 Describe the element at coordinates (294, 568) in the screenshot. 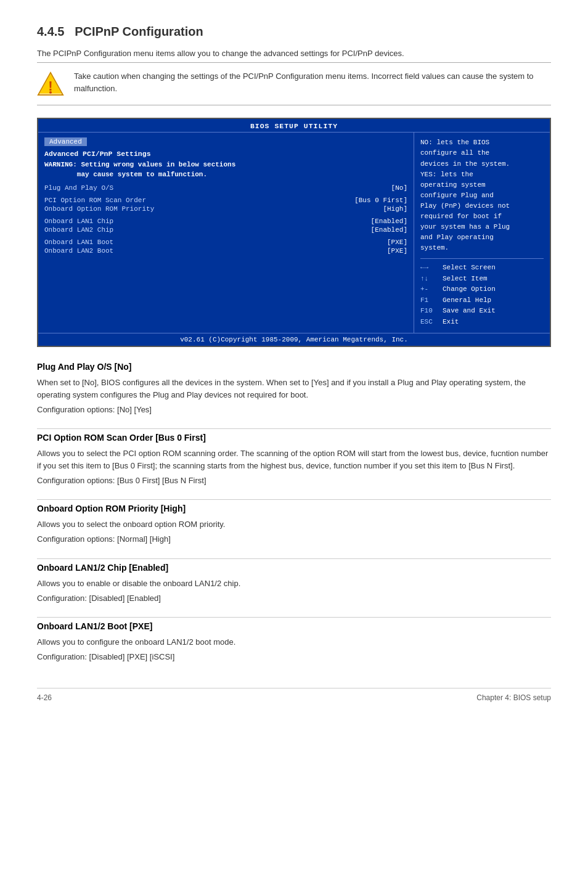

I see `section-heading-onboard-lan-chip: Onboard LAN1/2 Chip [Enabled]` at that location.